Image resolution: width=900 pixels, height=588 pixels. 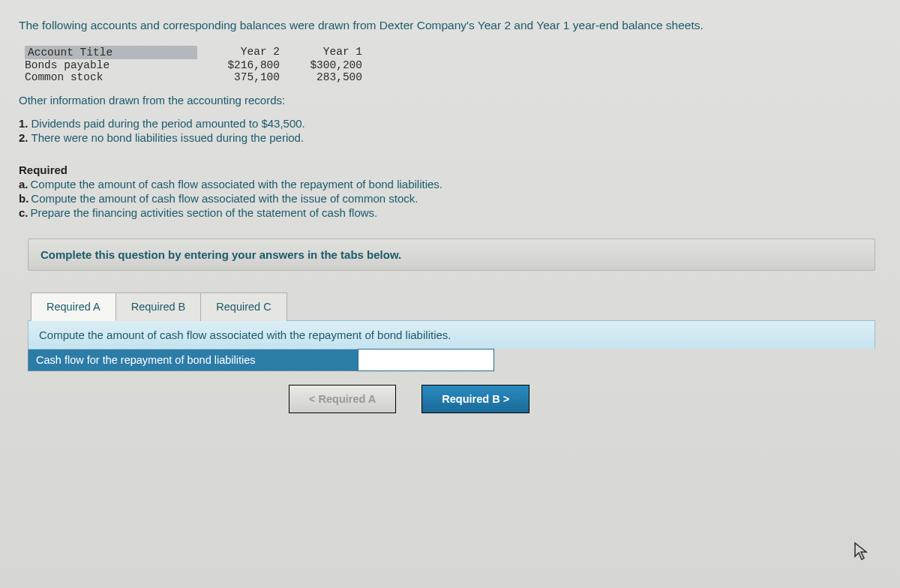 I want to click on required-heading: Required, so click(x=454, y=170).